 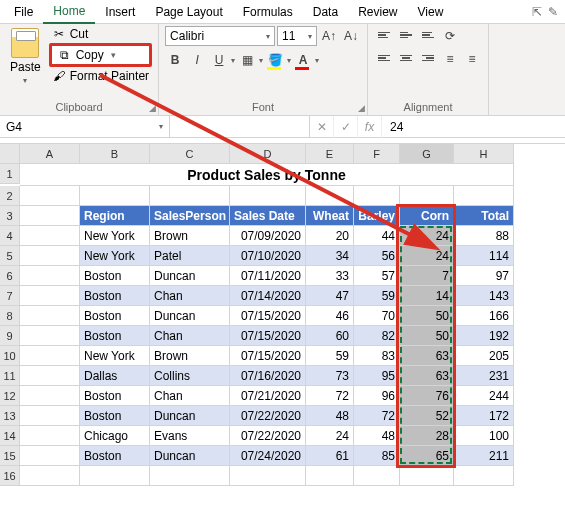 What do you see at coordinates (427, 216) in the screenshot?
I see `table-header: Corn` at bounding box center [427, 216].